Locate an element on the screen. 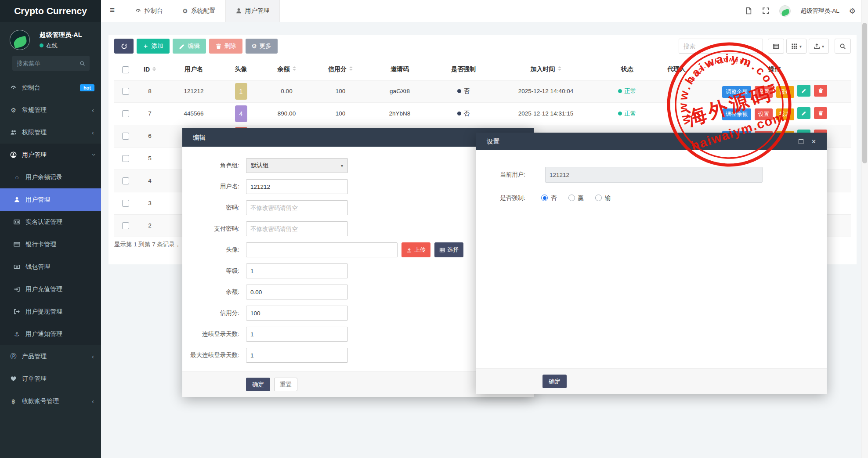 This screenshot has width=868, height=458. menu-toggle-icon: ≡ is located at coordinates (112, 10).